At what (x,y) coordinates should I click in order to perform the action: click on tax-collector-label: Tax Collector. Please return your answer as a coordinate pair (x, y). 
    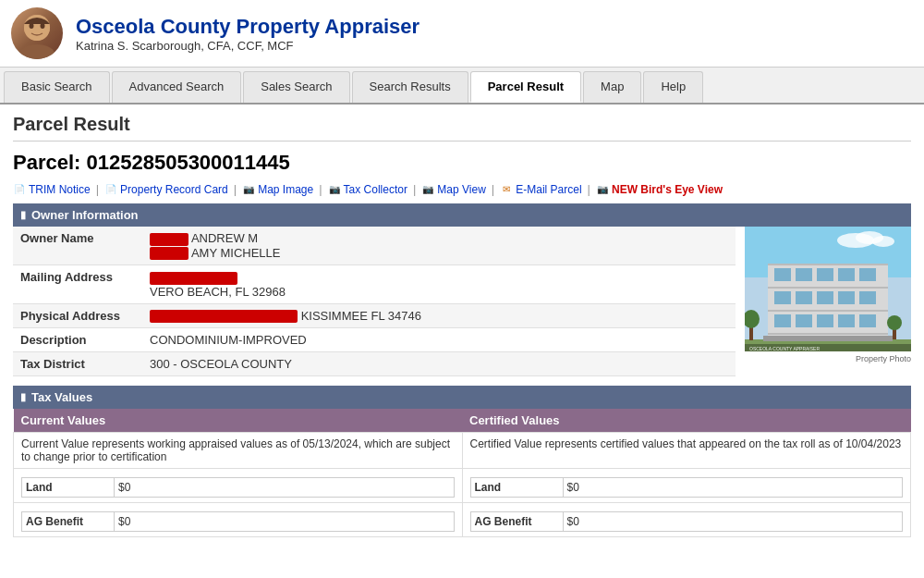
    Looking at the image, I should click on (375, 190).